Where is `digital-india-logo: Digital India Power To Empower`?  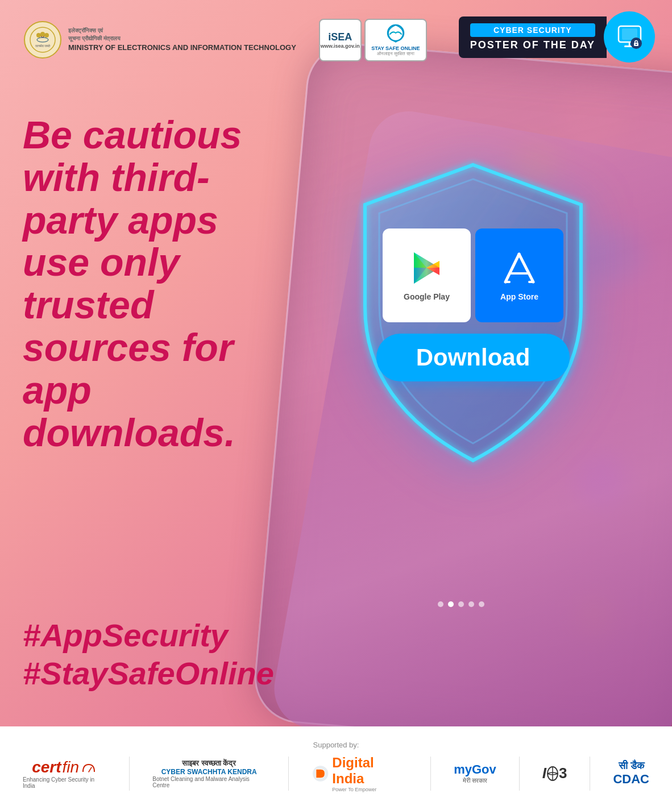 digital-india-logo: Digital India Power To Empower is located at coordinates (359, 774).